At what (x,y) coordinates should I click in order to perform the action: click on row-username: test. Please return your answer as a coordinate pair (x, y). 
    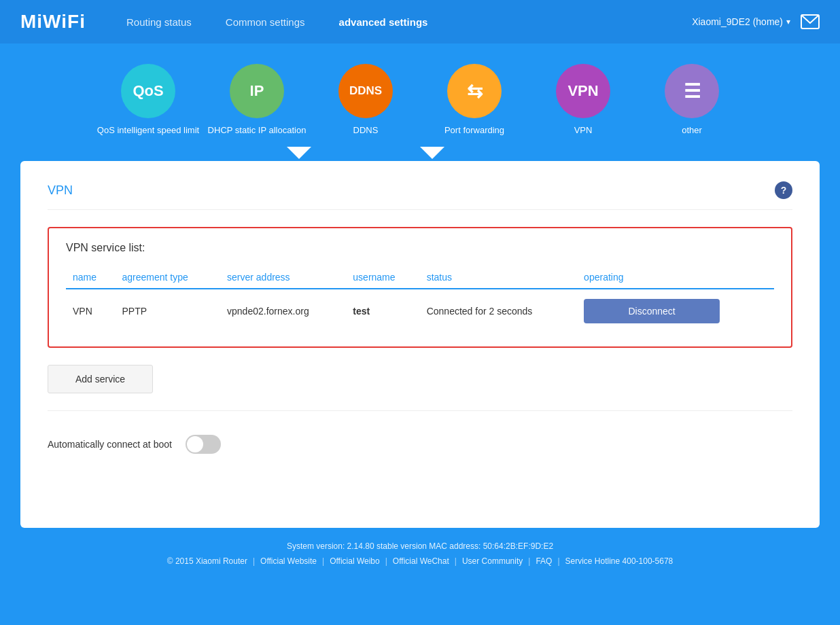
    Looking at the image, I should click on (383, 311).